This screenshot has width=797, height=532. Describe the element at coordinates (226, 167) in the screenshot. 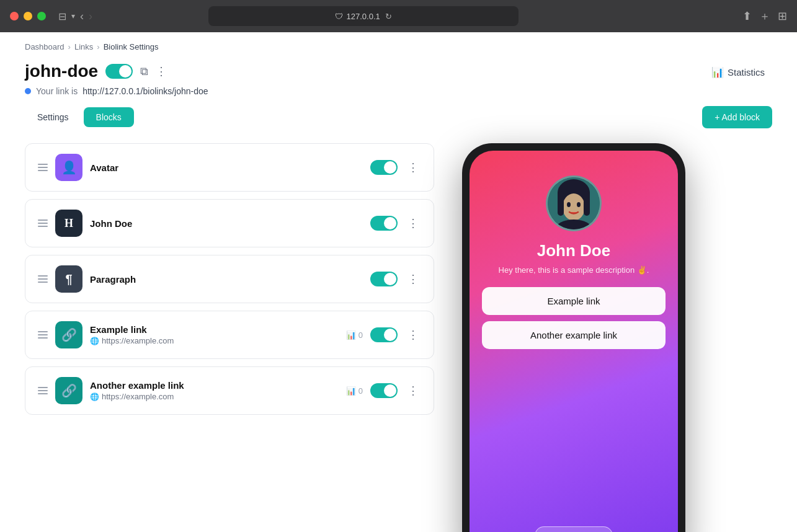

I see `block-name-avatar: Avatar` at that location.